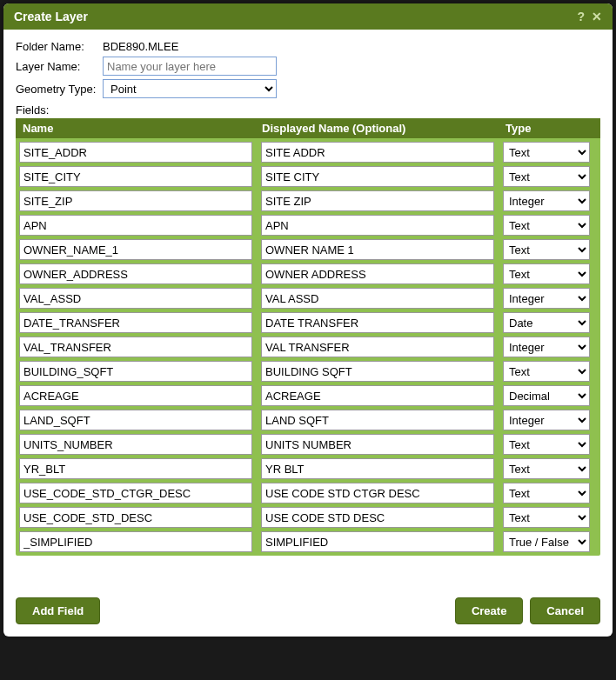 This screenshot has width=616, height=680. Describe the element at coordinates (489, 610) in the screenshot. I see `create-button: Create` at that location.